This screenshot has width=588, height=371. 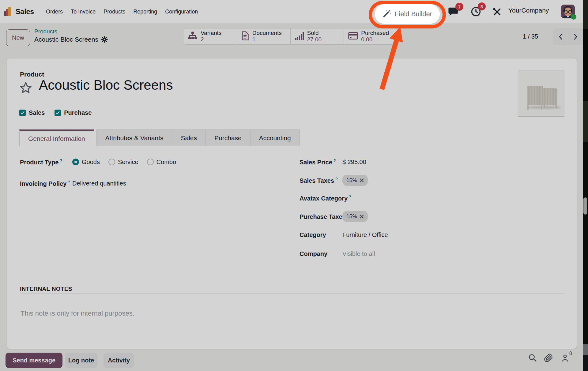 I want to click on activity-button: Activity, so click(x=119, y=360).